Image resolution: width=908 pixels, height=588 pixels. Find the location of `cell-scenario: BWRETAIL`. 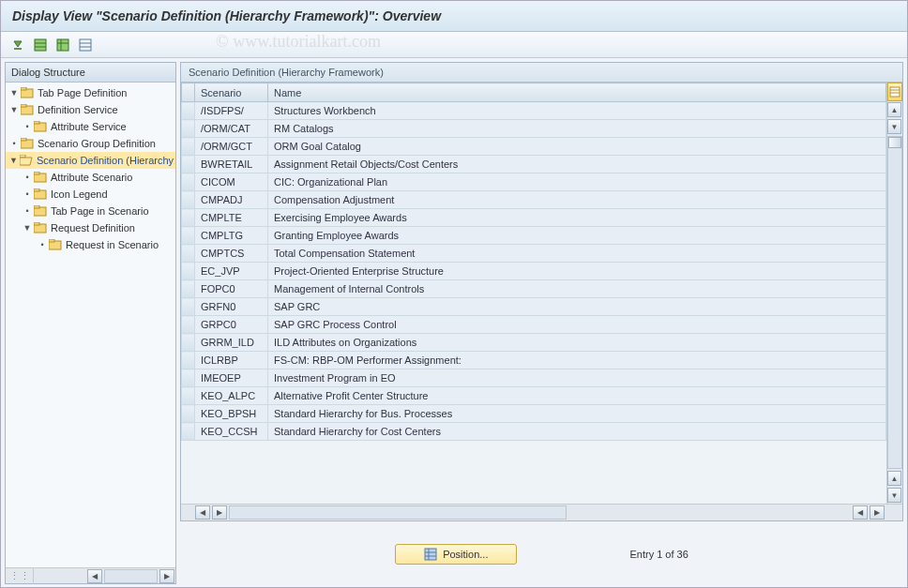

cell-scenario: BWRETAIL is located at coordinates (232, 165).